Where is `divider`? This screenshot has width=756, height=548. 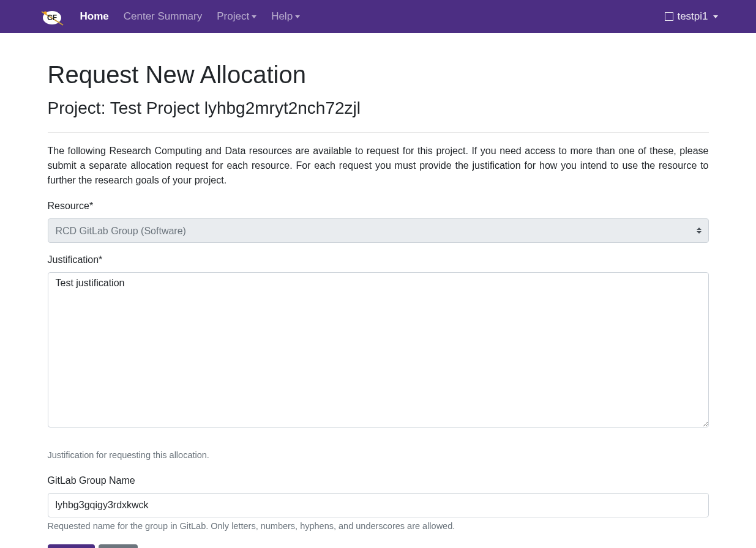
divider is located at coordinates (378, 132).